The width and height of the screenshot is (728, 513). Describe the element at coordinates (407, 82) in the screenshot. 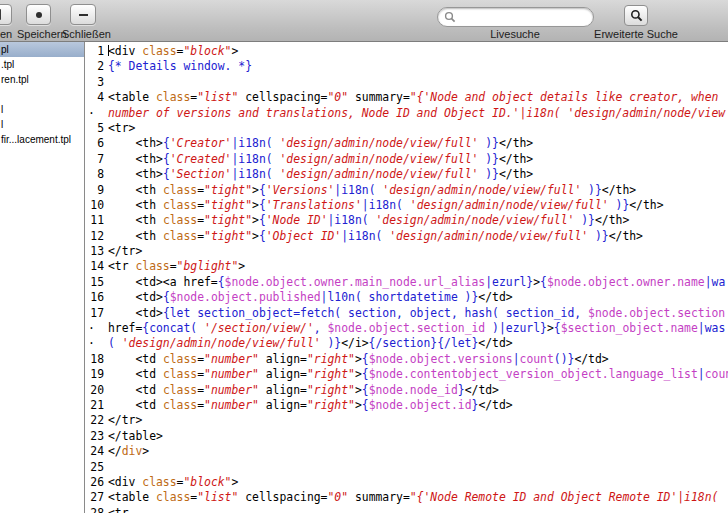

I see `code-line: 3` at that location.